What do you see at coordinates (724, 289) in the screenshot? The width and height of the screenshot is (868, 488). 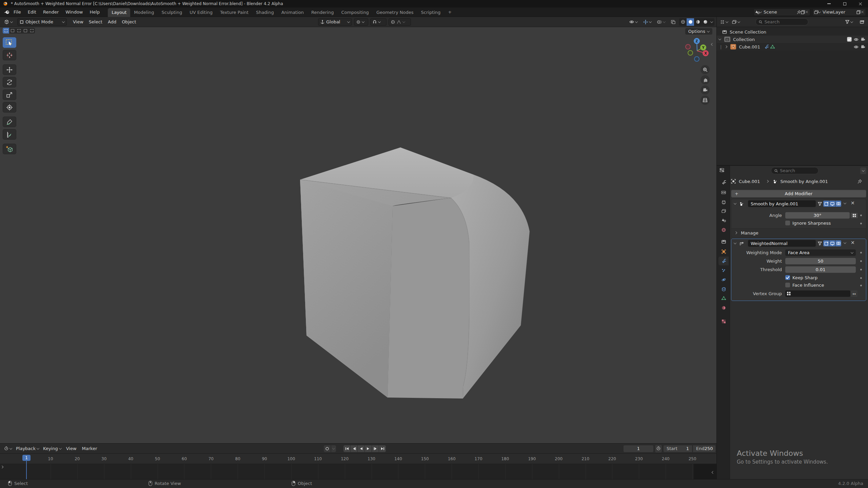 I see `tab-constraints` at bounding box center [724, 289].